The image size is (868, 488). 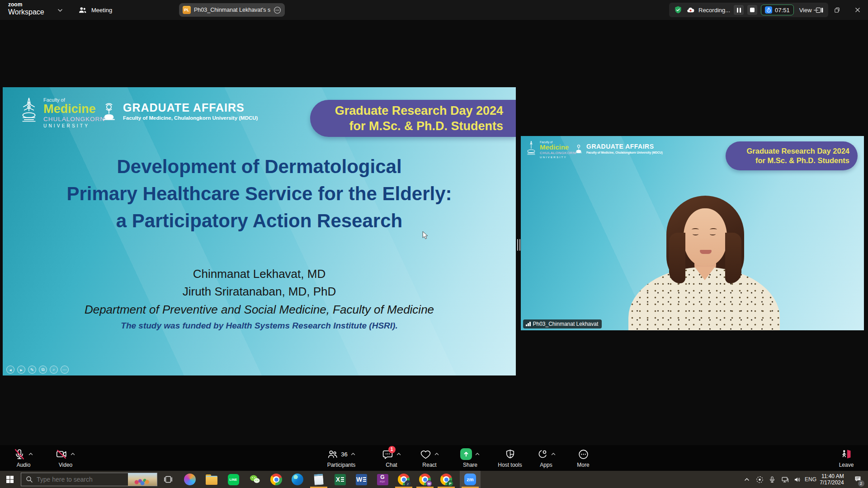 What do you see at coordinates (297, 479) in the screenshot?
I see `edge-icon` at bounding box center [297, 479].